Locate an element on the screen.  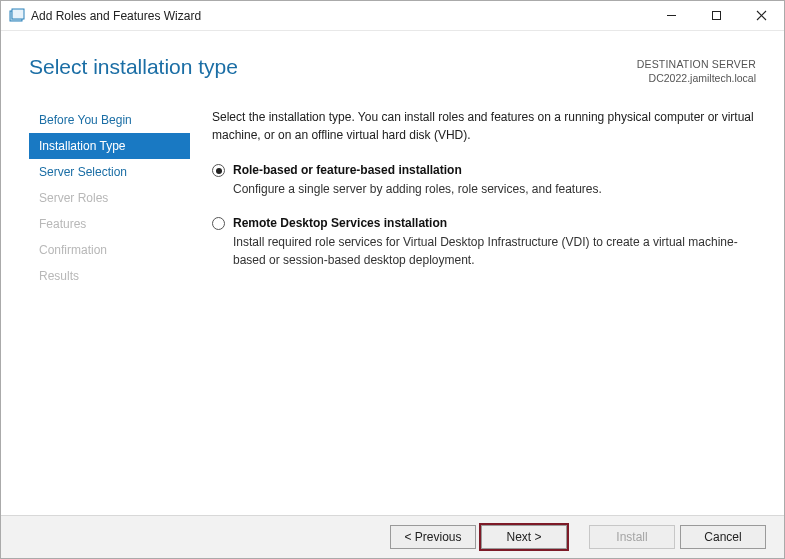
nav-server-roles: Server Roles is located at coordinates (110, 198).